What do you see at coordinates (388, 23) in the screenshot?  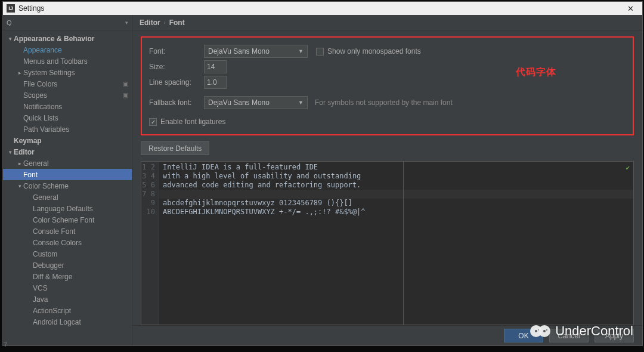 I see `breadcrumb: Editor › Font` at bounding box center [388, 23].